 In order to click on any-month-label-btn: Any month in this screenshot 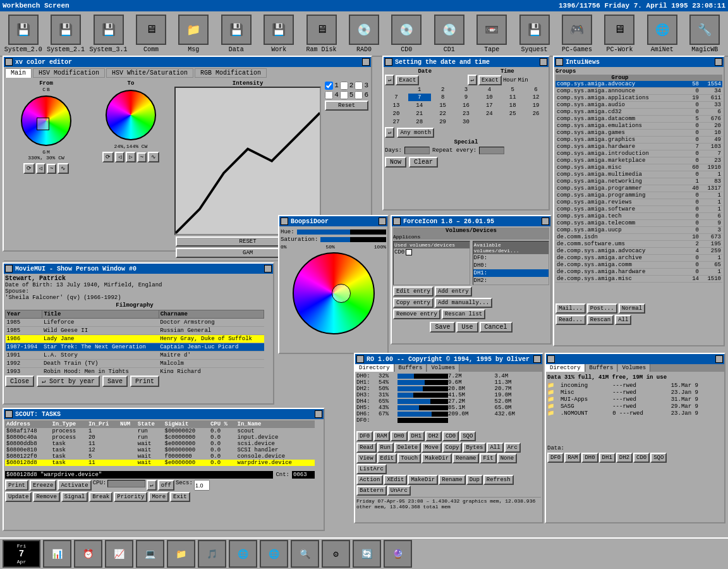, I will do `click(416, 133)`.